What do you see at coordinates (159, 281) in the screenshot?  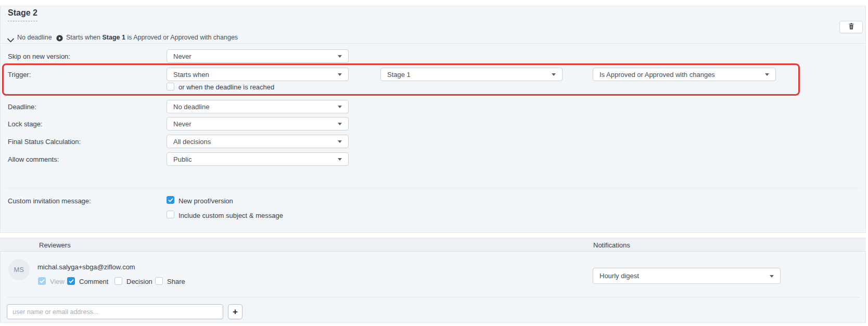 I see `permission-share-checkbox` at bounding box center [159, 281].